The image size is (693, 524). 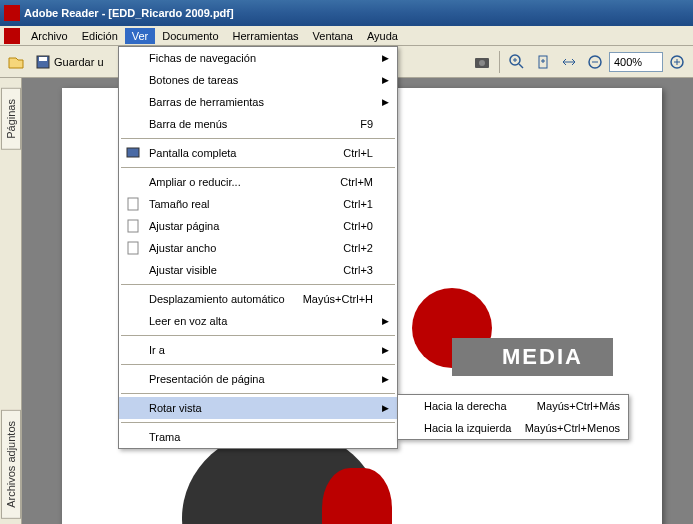 I want to click on menu-botones-tareas: Botones de tareas▶, so click(x=258, y=80).